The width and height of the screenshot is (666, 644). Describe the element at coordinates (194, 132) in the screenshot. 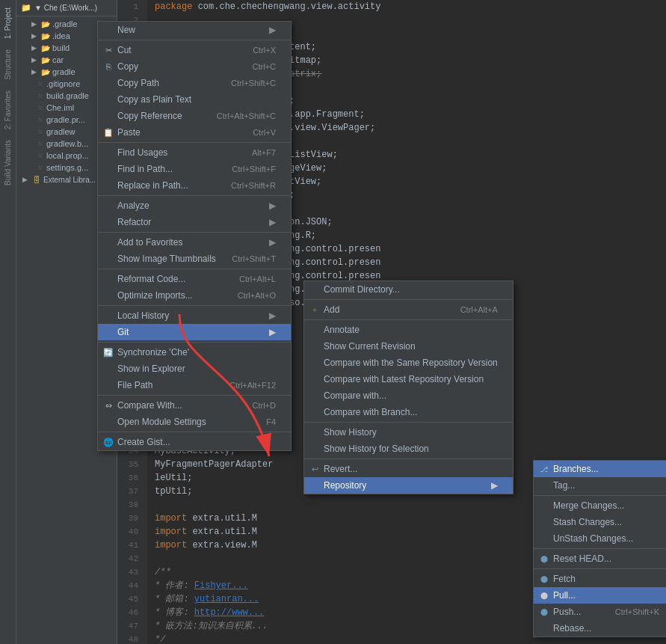

I see `menu-item-paste: 📋 Paste Ctrl+V` at that location.